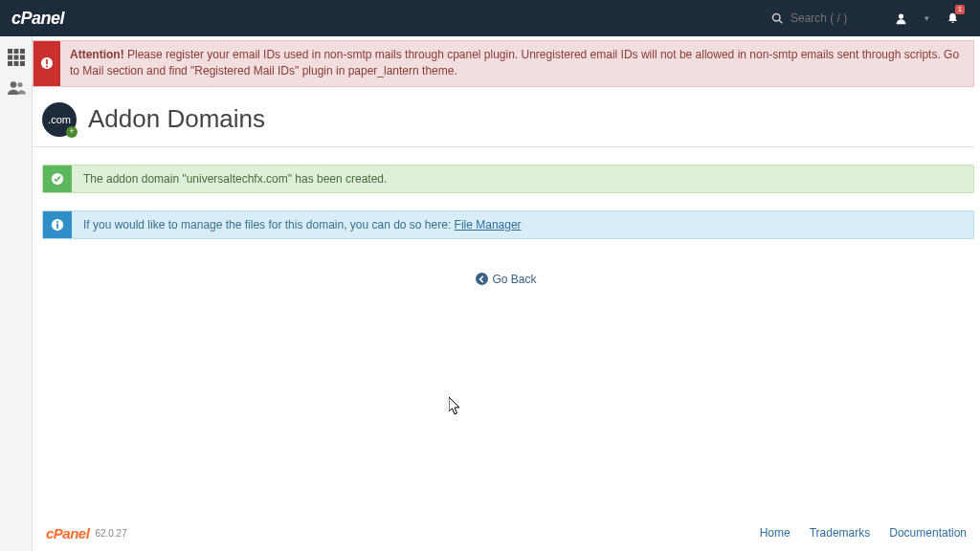 This screenshot has width=980, height=551. I want to click on success-alert: The addon domain "universaltechfx.com" h…, so click(508, 179).